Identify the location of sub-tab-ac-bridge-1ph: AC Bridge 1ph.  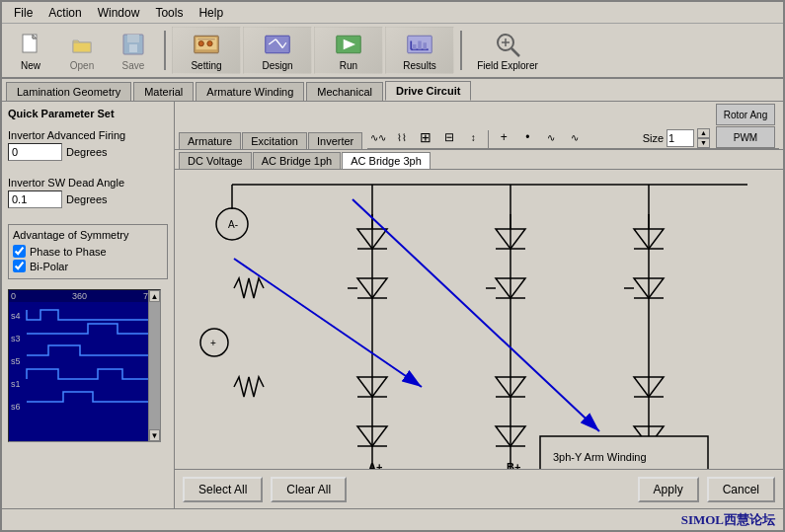
(297, 160).